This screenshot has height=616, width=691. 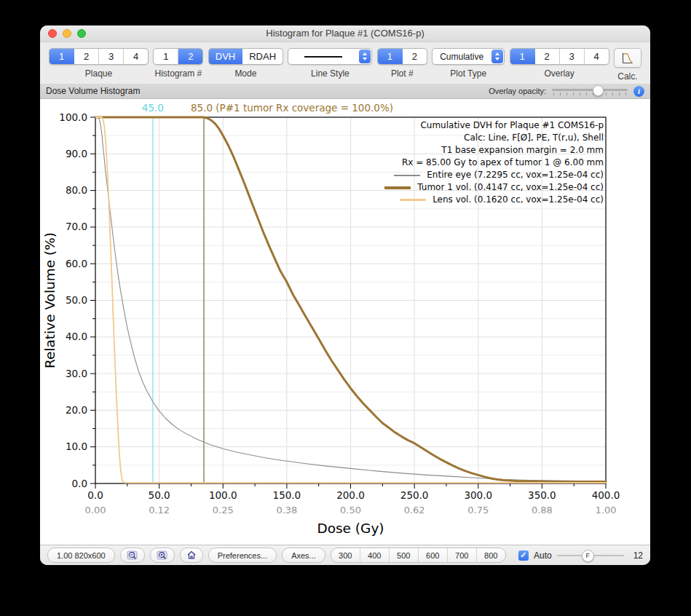 I want to click on svg-text: 350.0, so click(x=542, y=495).